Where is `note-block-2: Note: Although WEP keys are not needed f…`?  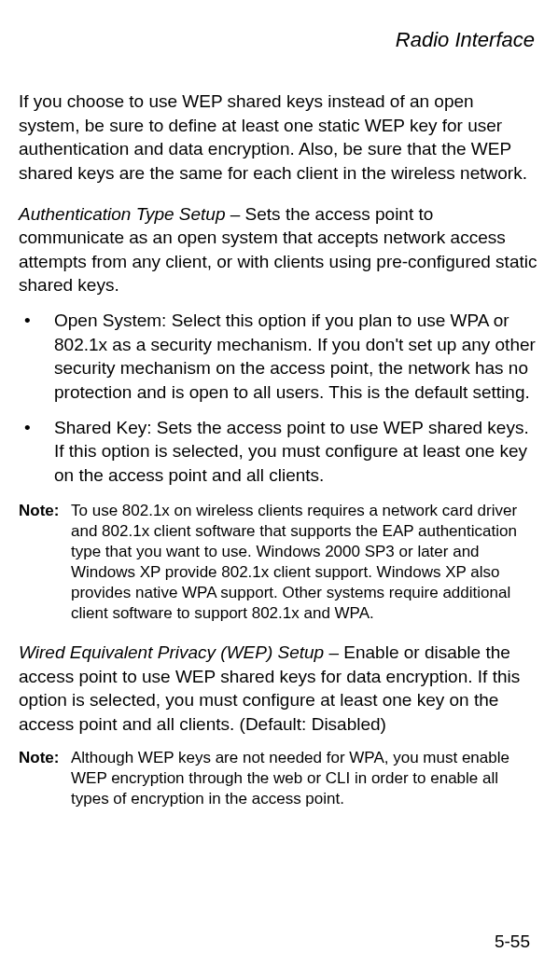
note-block-2: Note: Although WEP keys are not needed f… is located at coordinates (279, 779).